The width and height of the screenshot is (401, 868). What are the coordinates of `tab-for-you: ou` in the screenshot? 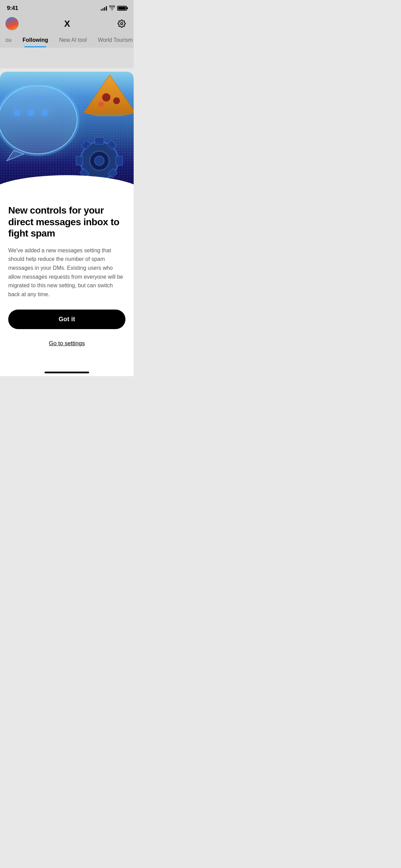 It's located at (9, 40).